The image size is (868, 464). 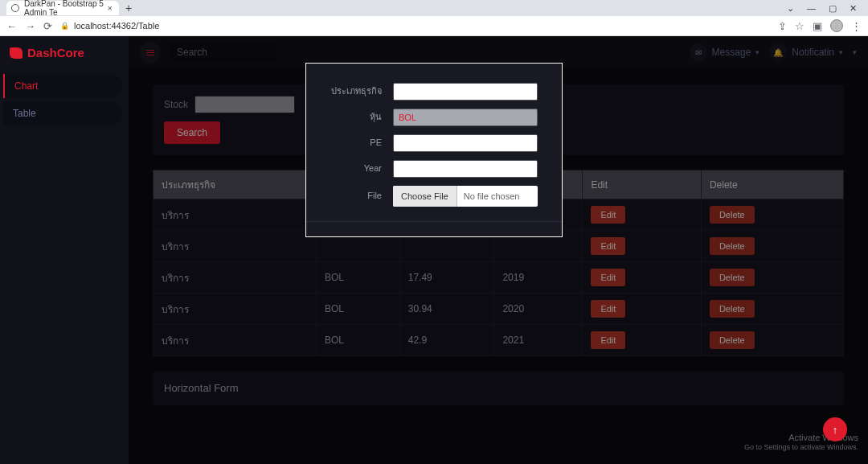 What do you see at coordinates (492, 196) in the screenshot?
I see `file-chosen-text: No file chosen` at bounding box center [492, 196].